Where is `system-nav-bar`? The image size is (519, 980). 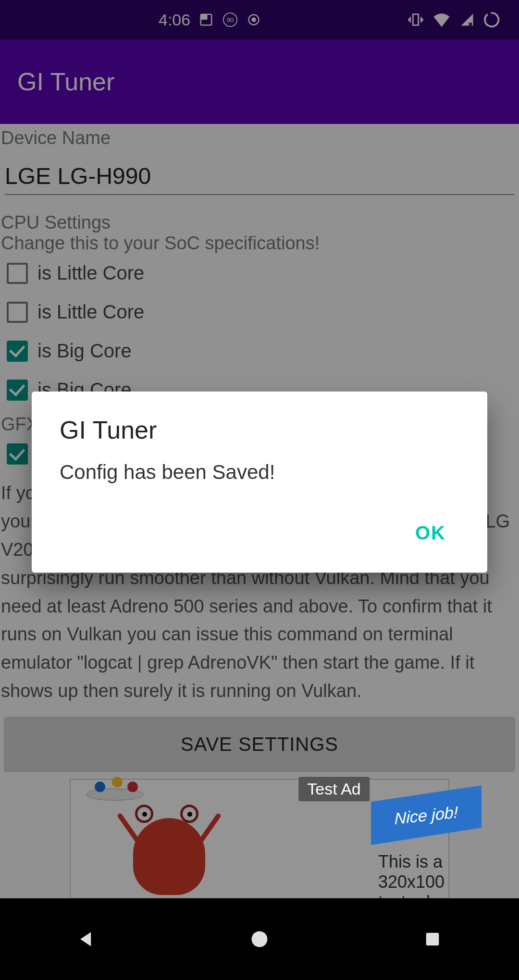
system-nav-bar is located at coordinates (260, 939).